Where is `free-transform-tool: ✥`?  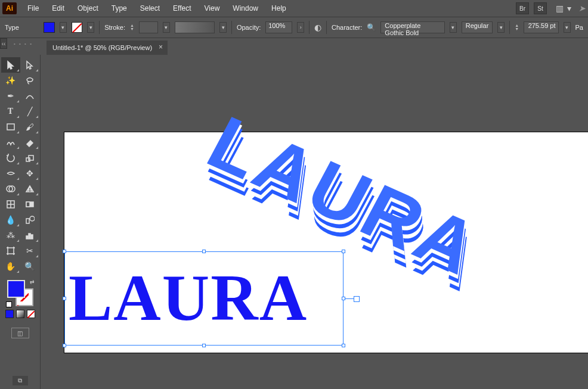
free-transform-tool: ✥ is located at coordinates (30, 173).